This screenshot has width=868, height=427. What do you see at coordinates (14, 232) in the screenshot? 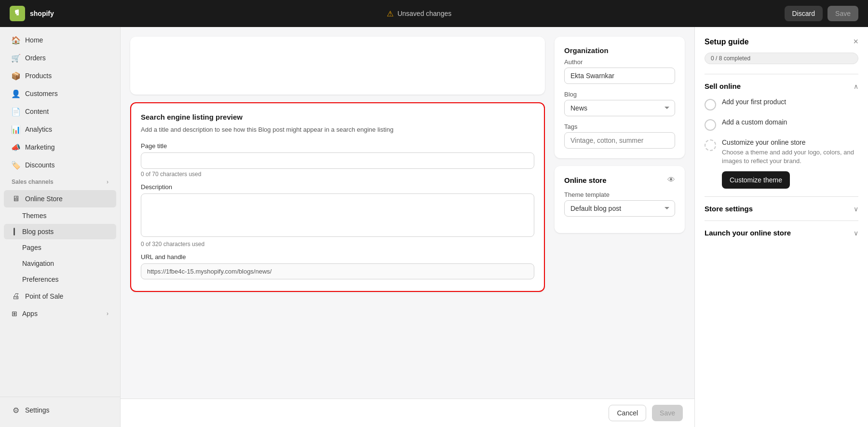
I see `active-indicator` at bounding box center [14, 232].